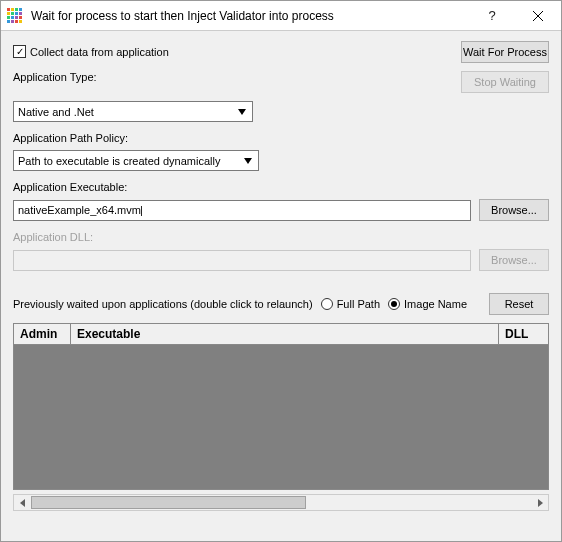 The height and width of the screenshot is (542, 562). Describe the element at coordinates (281, 138) in the screenshot. I see `path-policy-label: Application Path Policy:` at that location.